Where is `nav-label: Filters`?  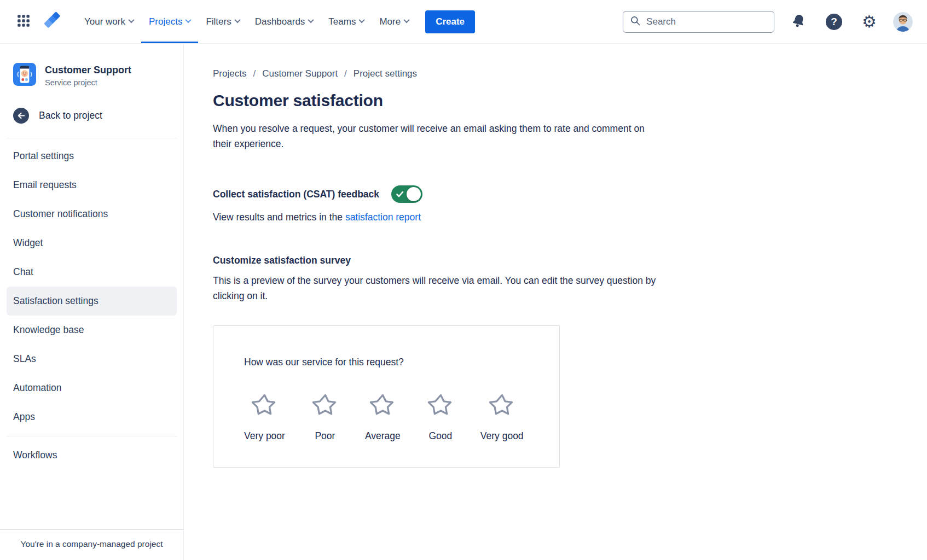
nav-label: Filters is located at coordinates (218, 22).